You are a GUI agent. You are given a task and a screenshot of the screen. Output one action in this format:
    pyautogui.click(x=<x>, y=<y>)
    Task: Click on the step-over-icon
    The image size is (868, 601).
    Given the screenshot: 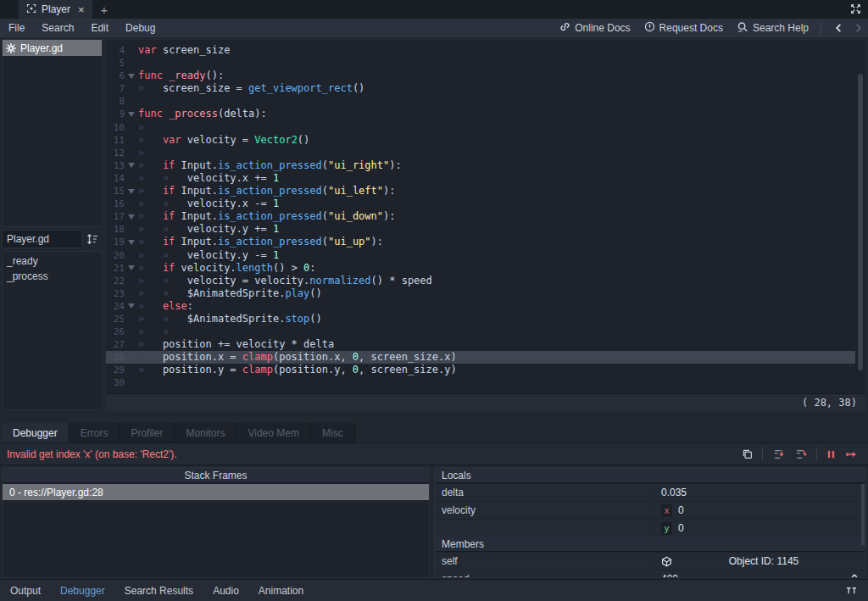 What is the action you would take?
    pyautogui.click(x=800, y=454)
    